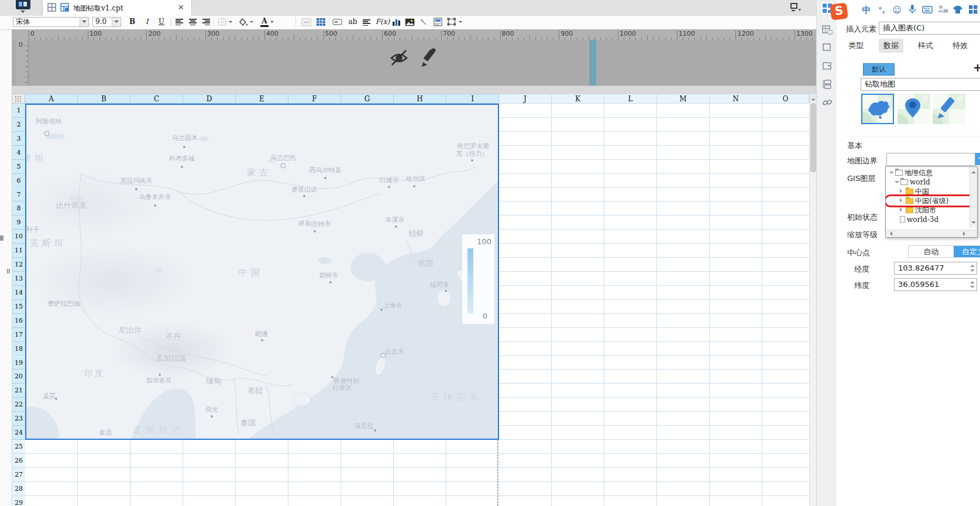 The width and height of the screenshot is (980, 506). Describe the element at coordinates (972, 282) in the screenshot. I see `latitude-up-icon` at that location.